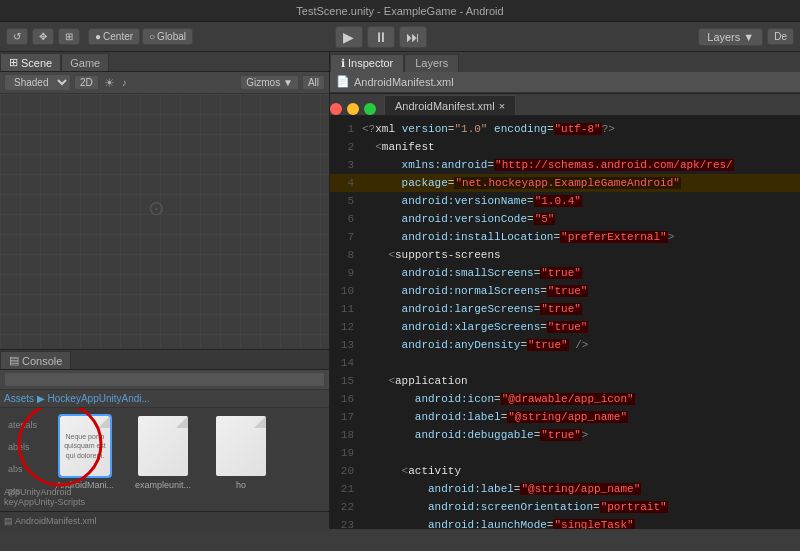 This screenshot has width=800, height=551. What do you see at coordinates (413, 37) in the screenshot?
I see `step-button: ⏭` at bounding box center [413, 37].